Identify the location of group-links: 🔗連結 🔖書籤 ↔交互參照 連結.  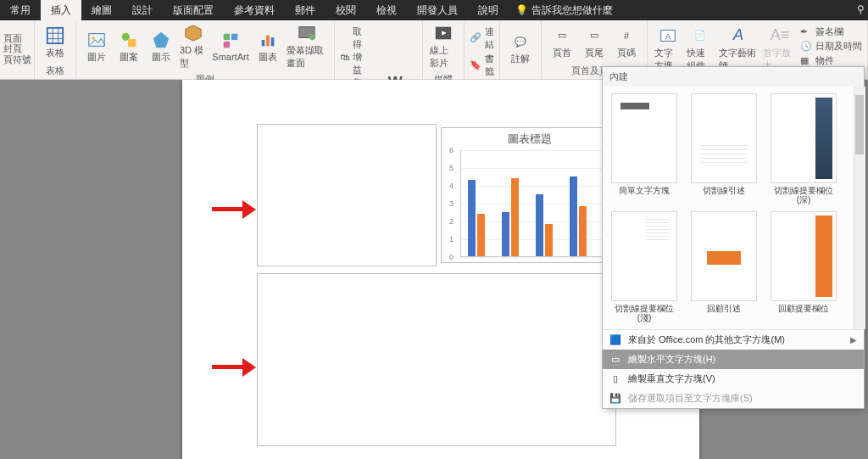
(482, 49).